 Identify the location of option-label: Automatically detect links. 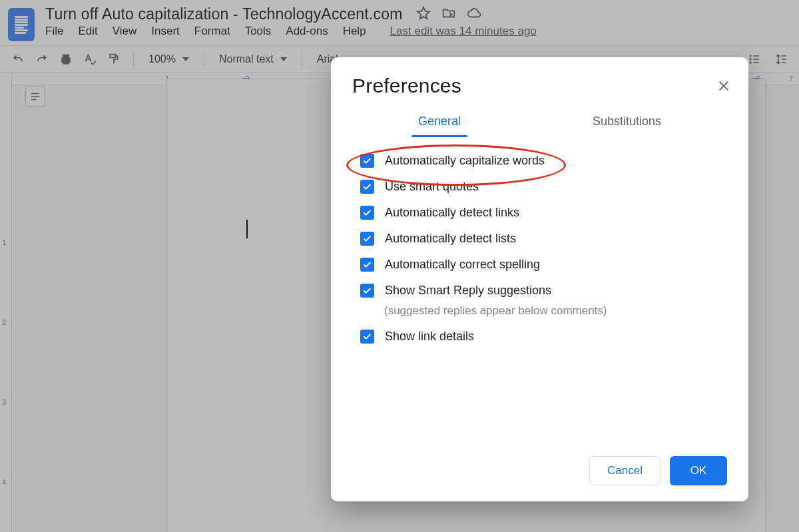
(452, 213).